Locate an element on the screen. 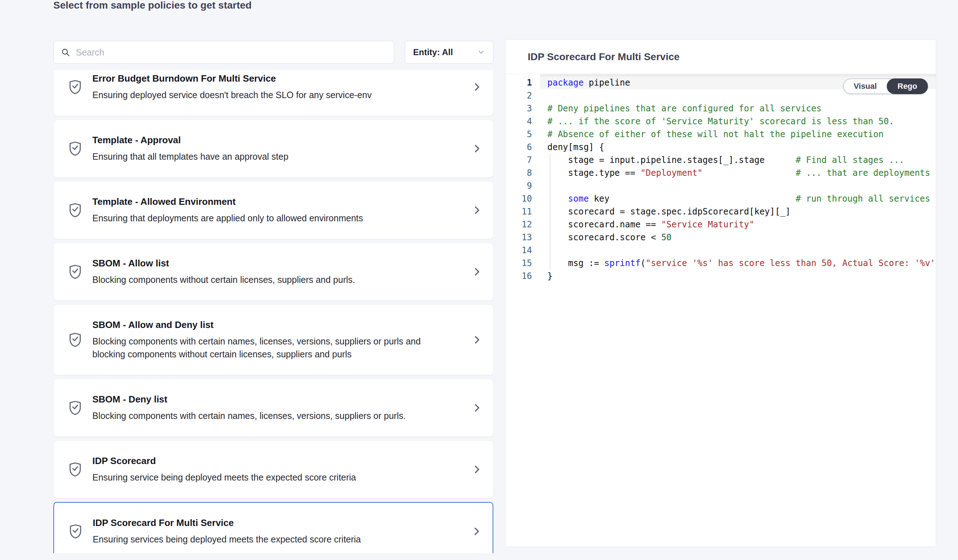 This screenshot has width=958, height=560. policy-card: SBOM - Allow and Deny list Blocking comp… is located at coordinates (273, 340).